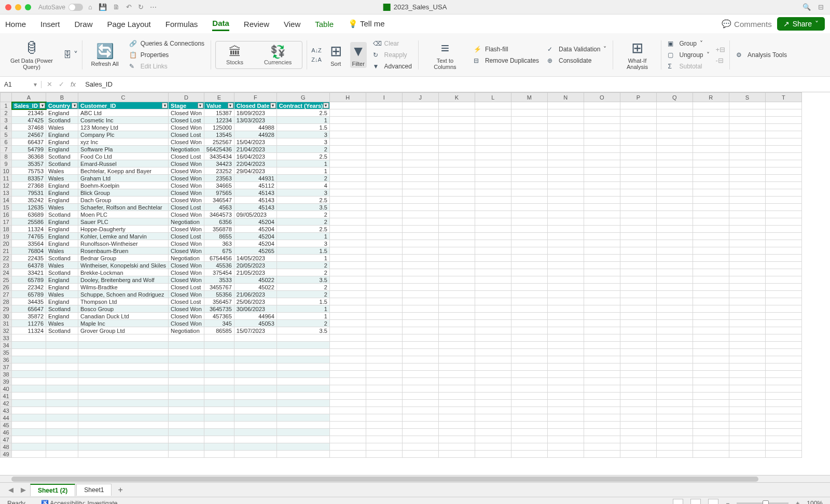 The image size is (830, 504). What do you see at coordinates (123, 396) in the screenshot?
I see `cell-C41` at bounding box center [123, 396].